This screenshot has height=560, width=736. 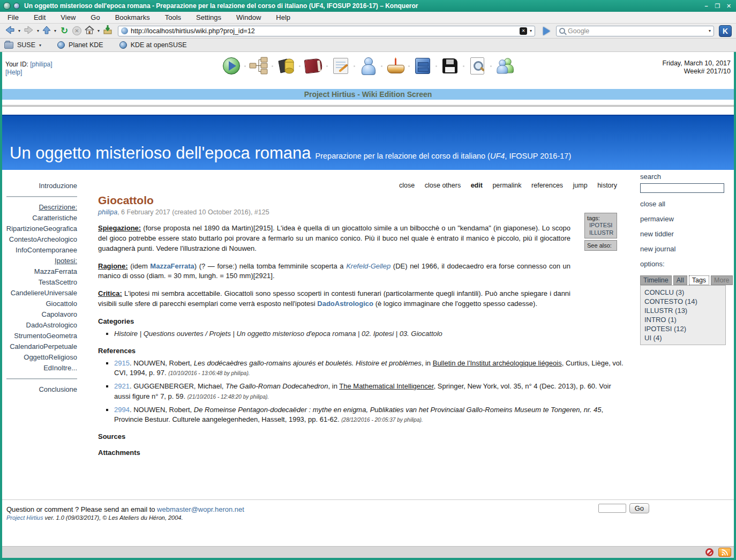 I want to click on menu-go: Go, so click(x=95, y=17).